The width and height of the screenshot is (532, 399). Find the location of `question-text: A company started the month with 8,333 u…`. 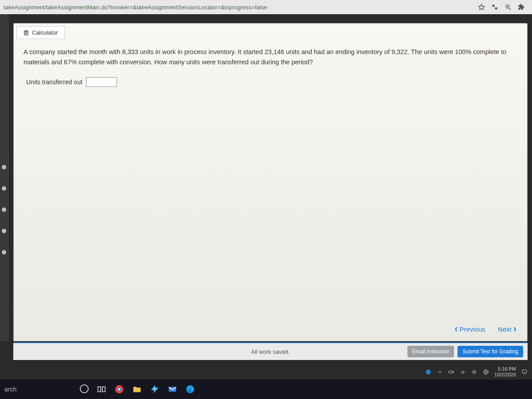

question-text: A company started the month with 8,333 u… is located at coordinates (270, 57).